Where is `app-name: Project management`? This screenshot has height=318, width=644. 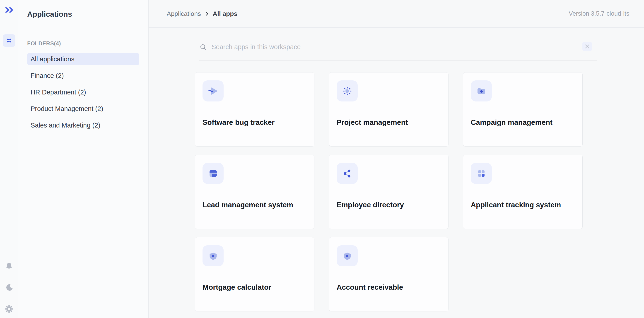 app-name: Project management is located at coordinates (372, 122).